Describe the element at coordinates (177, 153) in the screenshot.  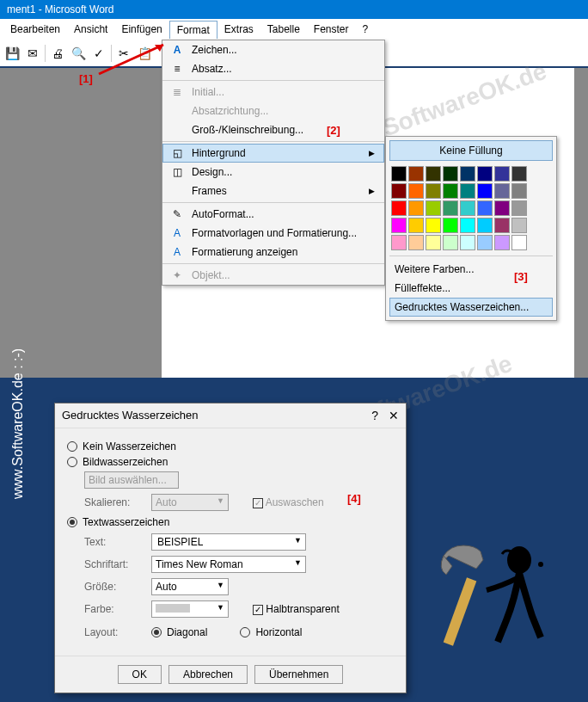
I see `bucket-icon: ◱` at that location.